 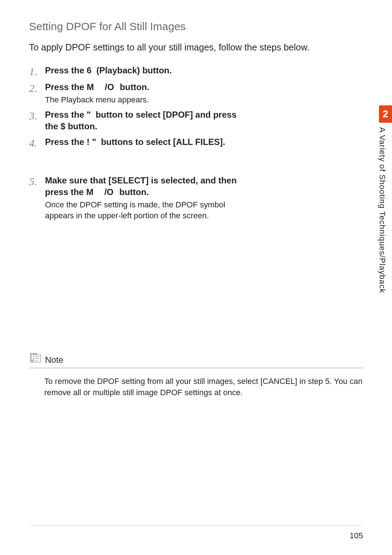 What do you see at coordinates (138, 71) in the screenshot?
I see `step-1: 1. Press the 6 (Playback) button.` at bounding box center [138, 71].